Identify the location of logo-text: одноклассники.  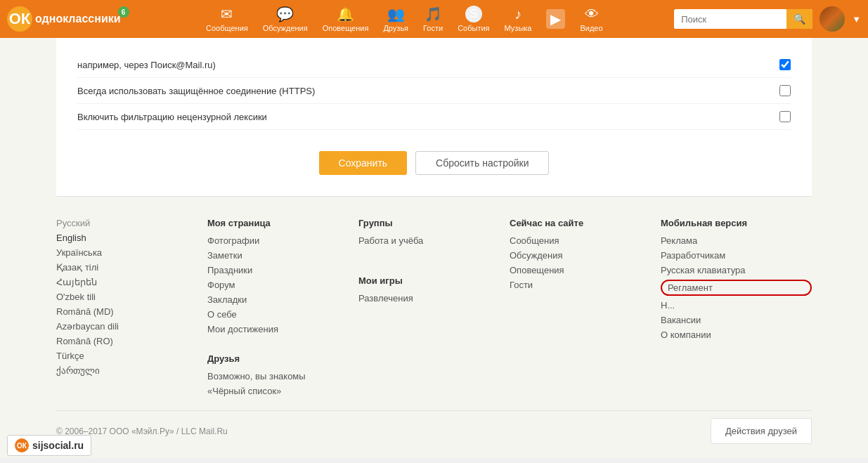
(78, 19).